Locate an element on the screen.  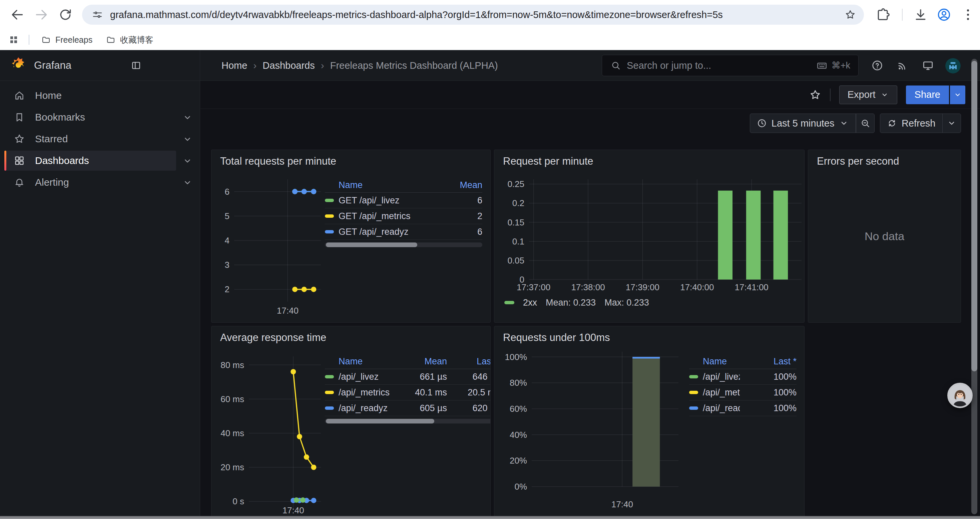
downloads-icon is located at coordinates (921, 14).